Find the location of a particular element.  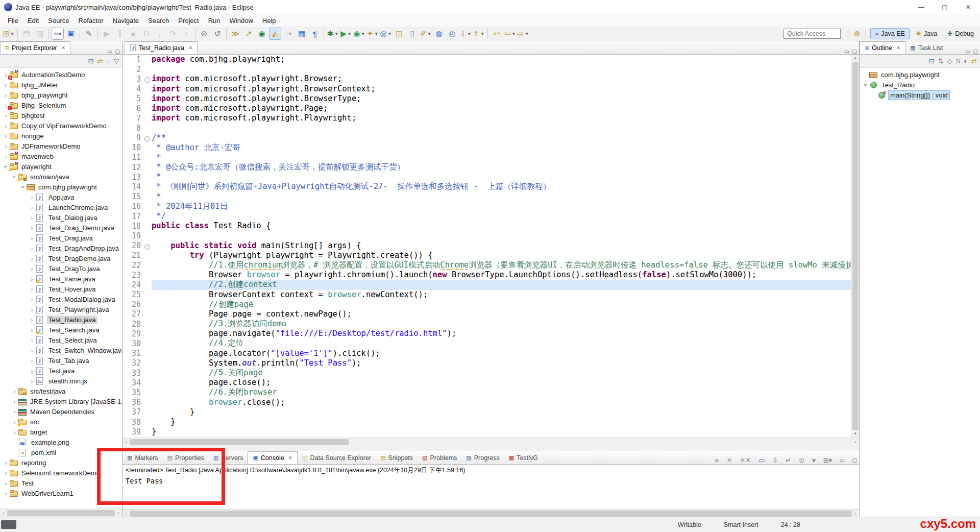

link-with-editor-icon: ⇄ is located at coordinates (100, 61).